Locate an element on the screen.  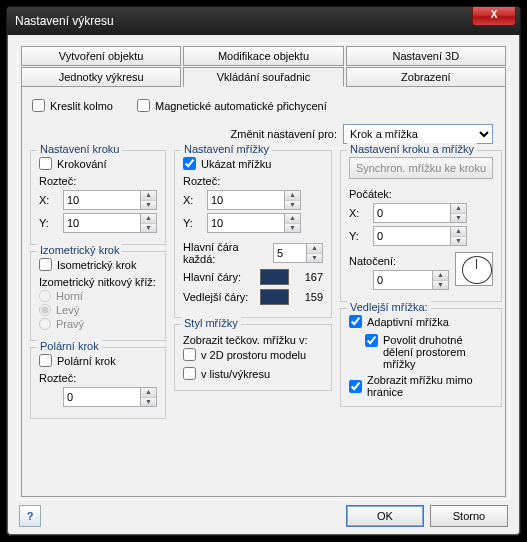
group-polar: Polární krok Polární krok Rozteč: ▲▼ is located at coordinates (98, 383).